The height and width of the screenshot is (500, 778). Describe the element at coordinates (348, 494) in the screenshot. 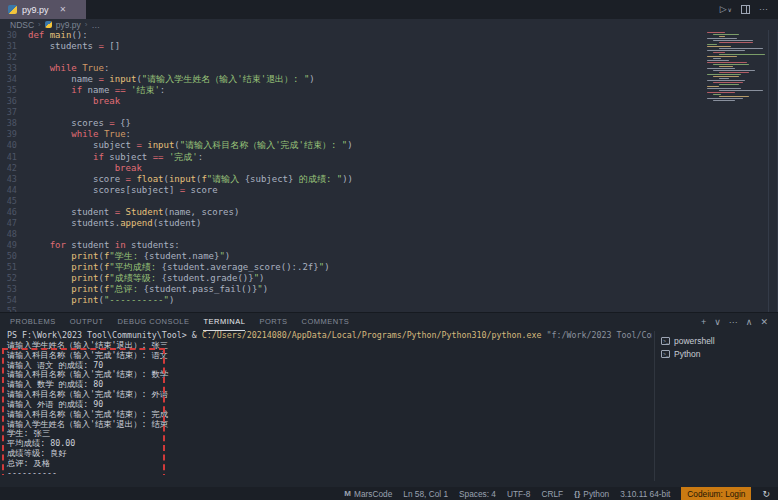

I see `marscode-status-icon: M` at that location.